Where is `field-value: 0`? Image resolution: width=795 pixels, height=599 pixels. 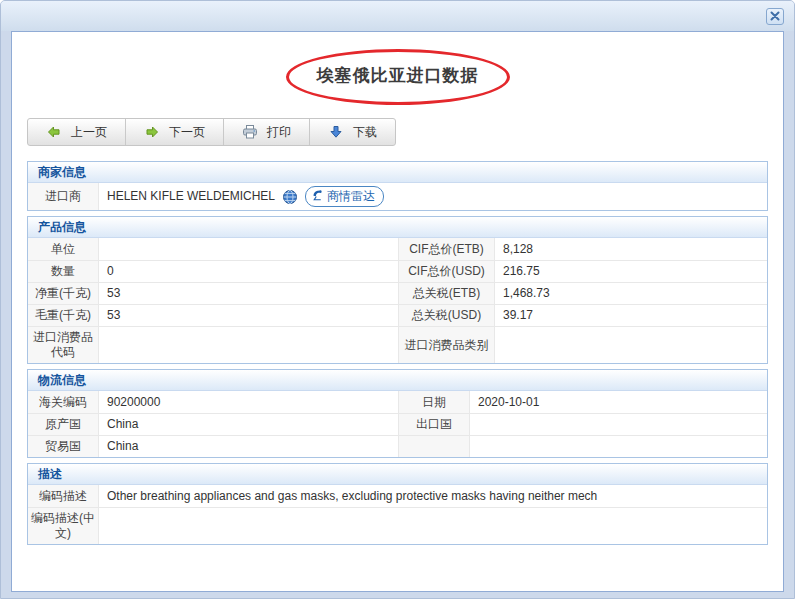
field-value: 0 is located at coordinates (249, 271).